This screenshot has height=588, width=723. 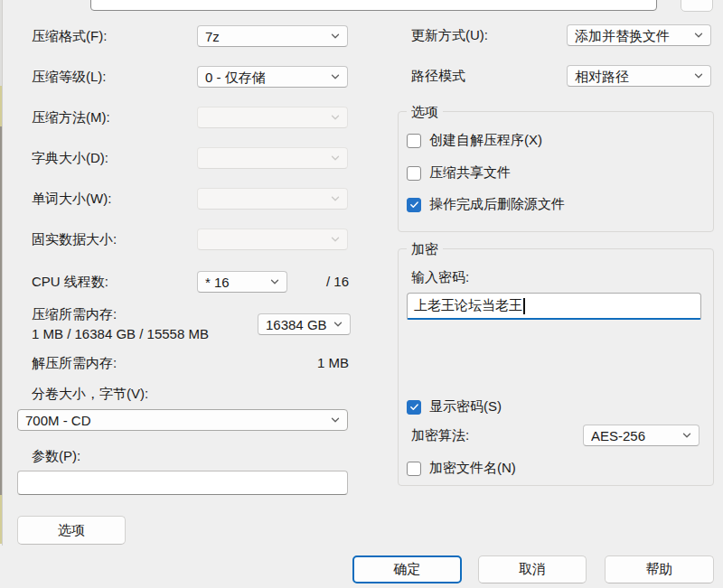 What do you see at coordinates (70, 282) in the screenshot?
I see `cpu-threads-label: CPU 线程数:` at bounding box center [70, 282].